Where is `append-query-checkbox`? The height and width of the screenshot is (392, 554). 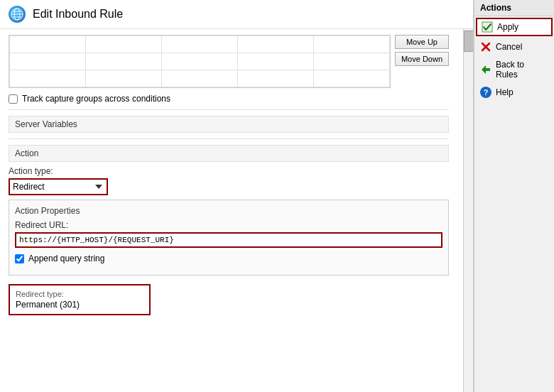 append-query-checkbox is located at coordinates (20, 258).